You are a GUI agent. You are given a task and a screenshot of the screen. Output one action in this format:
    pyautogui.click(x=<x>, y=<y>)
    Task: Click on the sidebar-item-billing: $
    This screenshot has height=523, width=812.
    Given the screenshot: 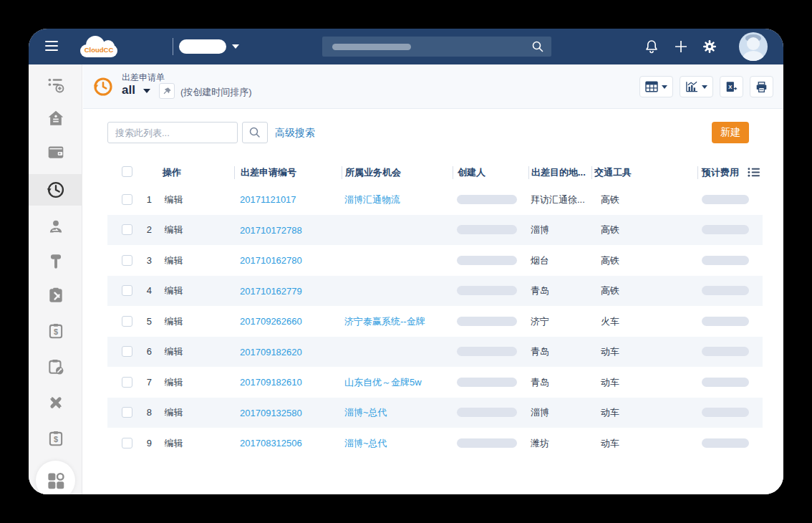 What is the action you would take?
    pyautogui.click(x=56, y=331)
    